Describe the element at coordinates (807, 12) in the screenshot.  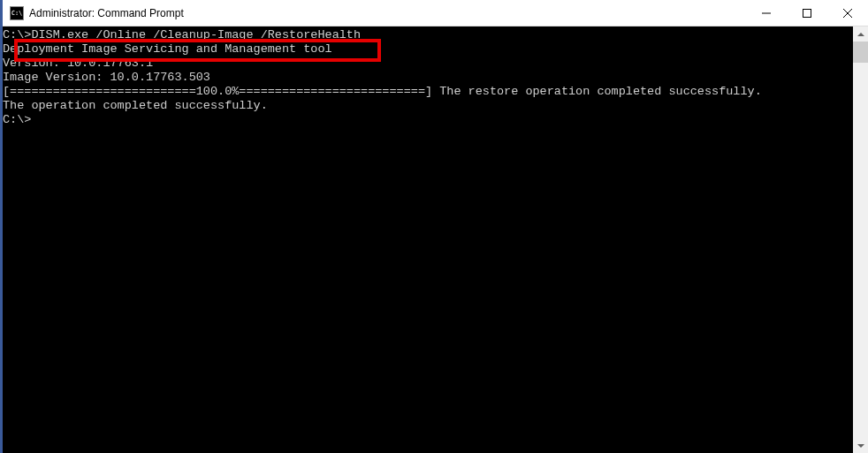
I see `window-controls` at that location.